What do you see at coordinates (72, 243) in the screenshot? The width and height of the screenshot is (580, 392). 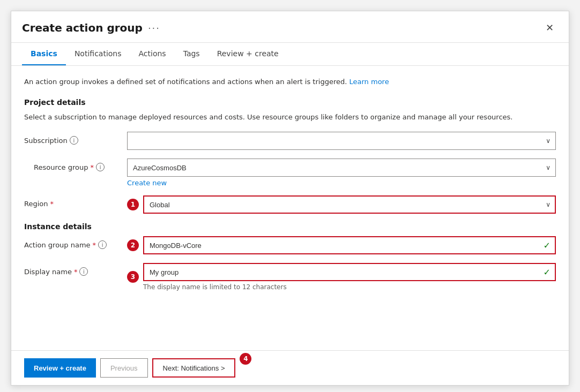 I see `action-group-name-label: Action group name * i` at bounding box center [72, 243].